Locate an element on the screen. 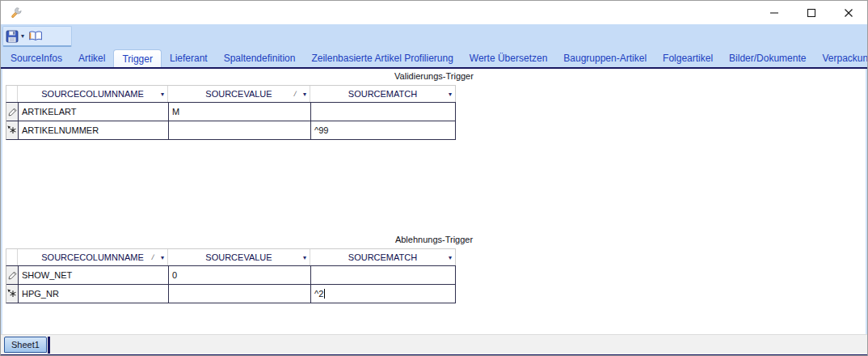 Image resolution: width=868 pixels, height=356 pixels. sheet-bar: Sheet1 is located at coordinates (434, 345).